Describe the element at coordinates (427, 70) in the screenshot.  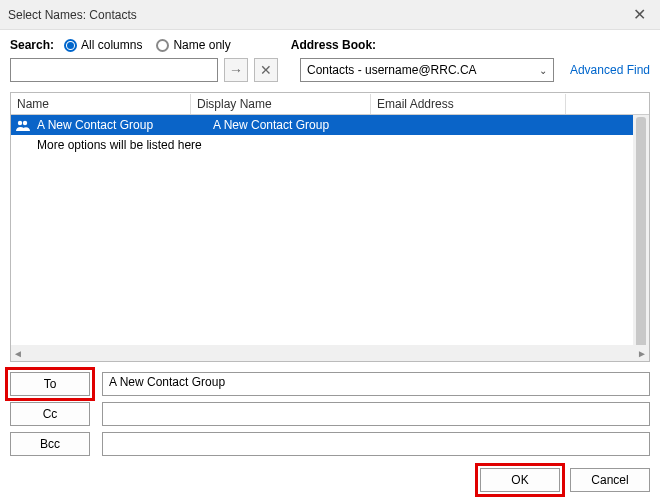
I see `address-book-select: Contacts - username@RRC.CA ⌄` at that location.